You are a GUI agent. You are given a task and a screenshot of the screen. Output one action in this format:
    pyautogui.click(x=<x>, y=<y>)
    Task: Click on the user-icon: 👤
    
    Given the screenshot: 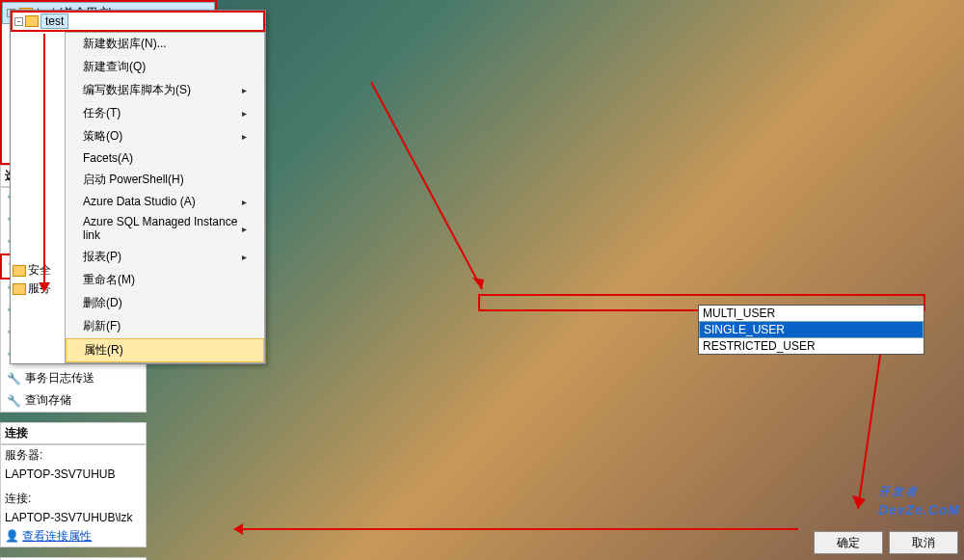 What is the action you would take?
    pyautogui.click(x=12, y=536)
    